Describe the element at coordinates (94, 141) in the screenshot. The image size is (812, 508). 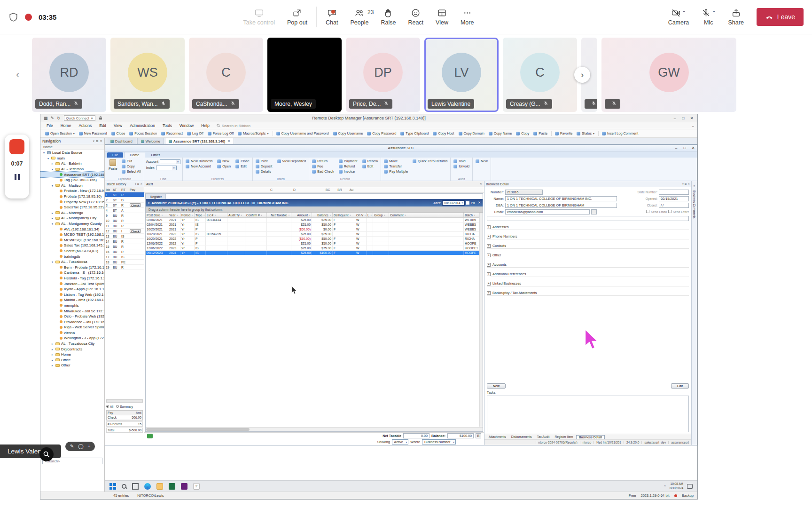
I see `nav-pin-icon: ▾` at that location.